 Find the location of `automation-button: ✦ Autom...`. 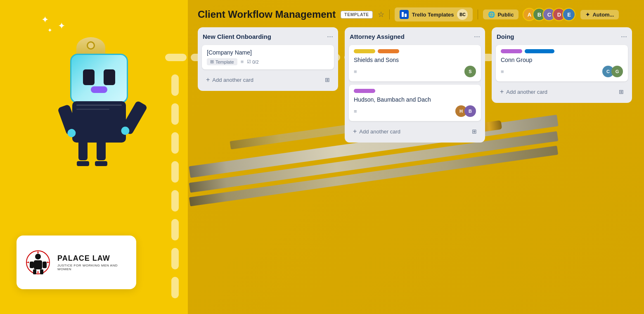

automation-button: ✦ Autom... is located at coordinates (599, 15).